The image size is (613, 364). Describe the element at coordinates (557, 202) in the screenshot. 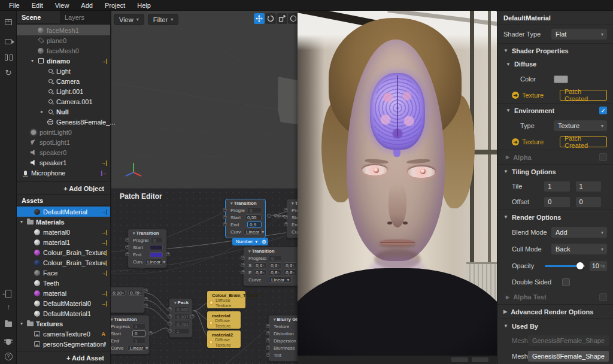

I see `offset-x-input: 0` at that location.